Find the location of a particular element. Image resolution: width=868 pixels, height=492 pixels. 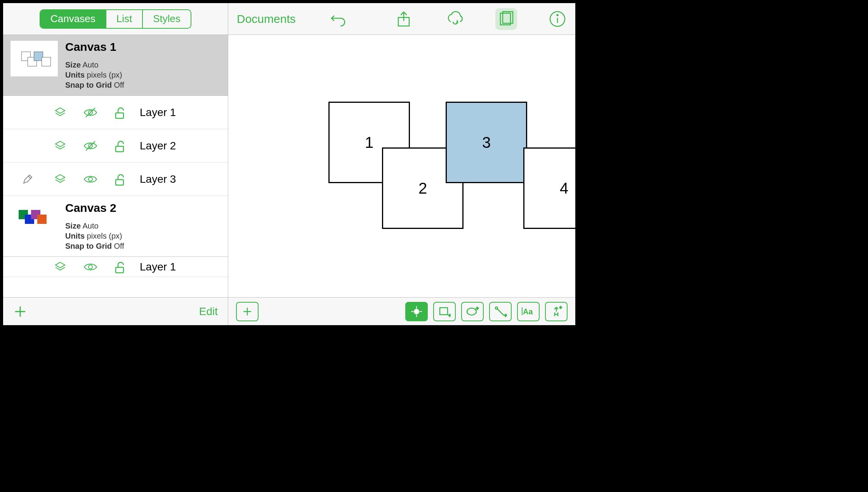

rectangle-tool: + is located at coordinates (444, 312).